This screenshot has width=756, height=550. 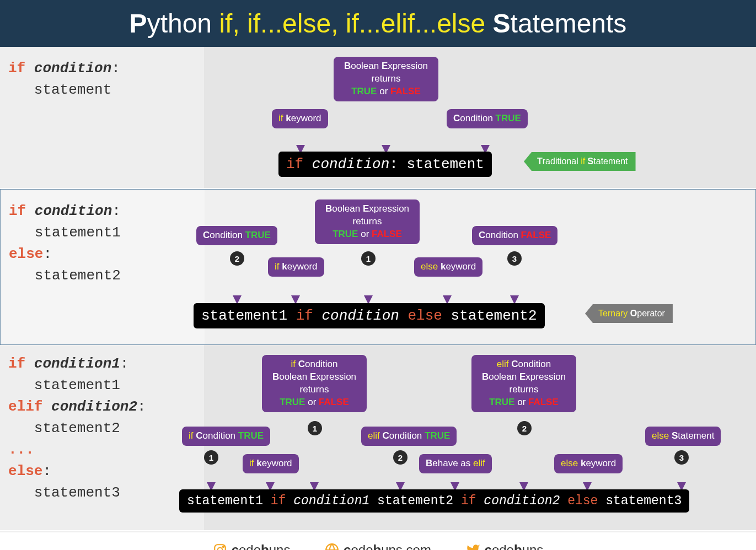 I want to click on codebar-if: if condition: statement, so click(x=385, y=164).